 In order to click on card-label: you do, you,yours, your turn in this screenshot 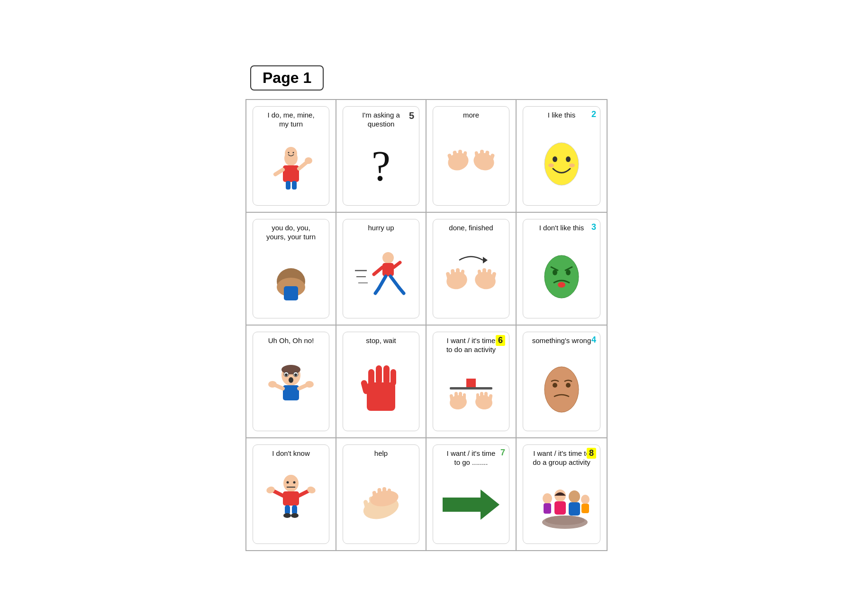, I will do `click(291, 232)`.